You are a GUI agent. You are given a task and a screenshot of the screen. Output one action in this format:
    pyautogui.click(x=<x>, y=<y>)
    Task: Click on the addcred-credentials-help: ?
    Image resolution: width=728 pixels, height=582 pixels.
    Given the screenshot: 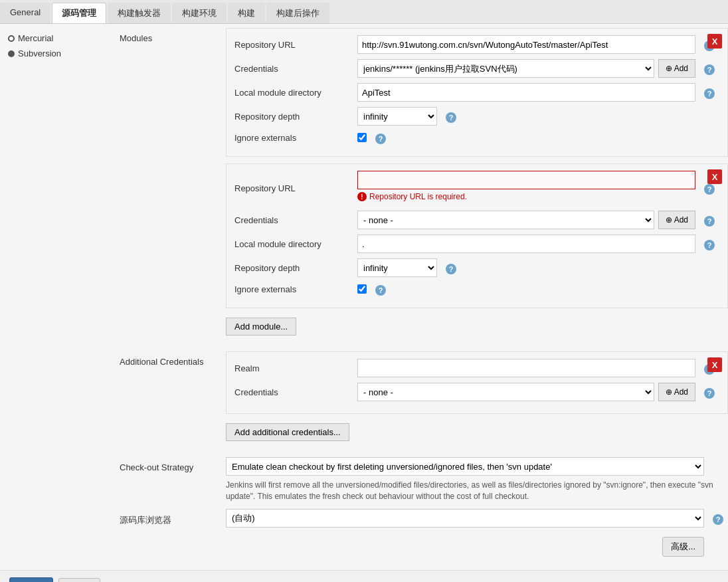 What is the action you would take?
    pyautogui.click(x=709, y=393)
    